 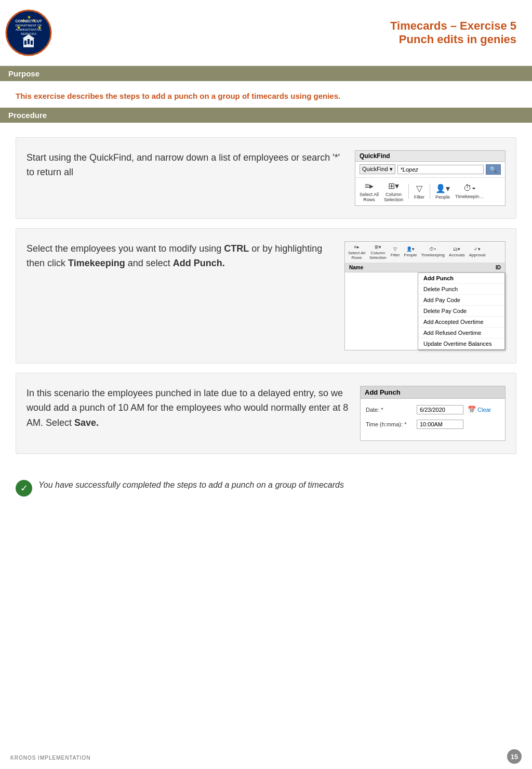 What do you see at coordinates (378, 247) in the screenshot?
I see `tk-column-icon: ⊞▾` at bounding box center [378, 247].